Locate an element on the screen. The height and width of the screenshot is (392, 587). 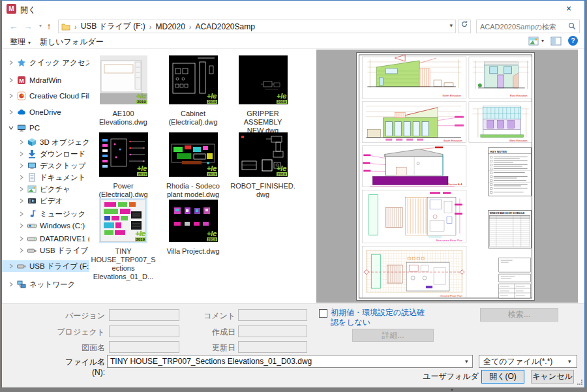
sidebar-item-windows-c: Windows (C:) is located at coordinates (46, 226).